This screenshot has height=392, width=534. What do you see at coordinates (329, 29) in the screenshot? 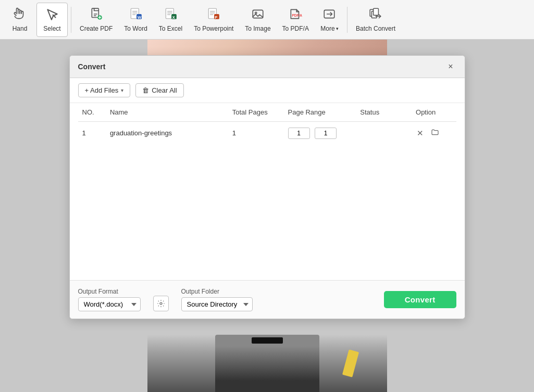
I see `more-label-wrap: More ▾` at bounding box center [329, 29].